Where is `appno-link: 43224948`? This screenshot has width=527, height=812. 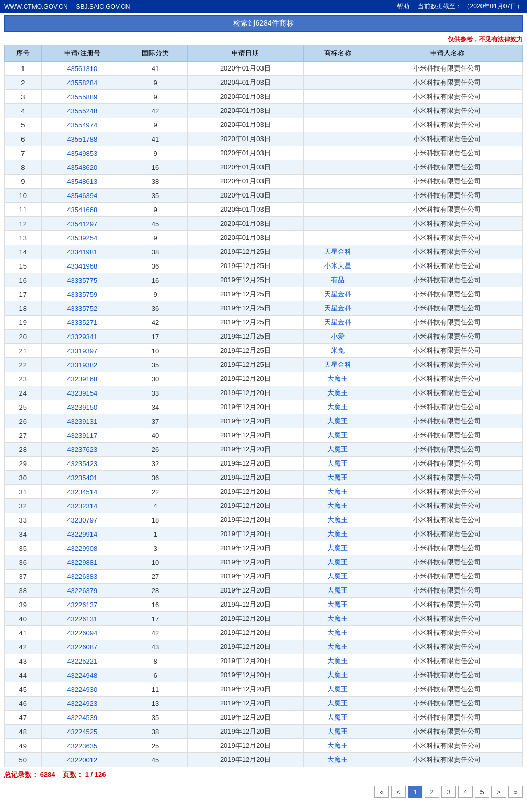
appno-link: 43224948 is located at coordinates (82, 675).